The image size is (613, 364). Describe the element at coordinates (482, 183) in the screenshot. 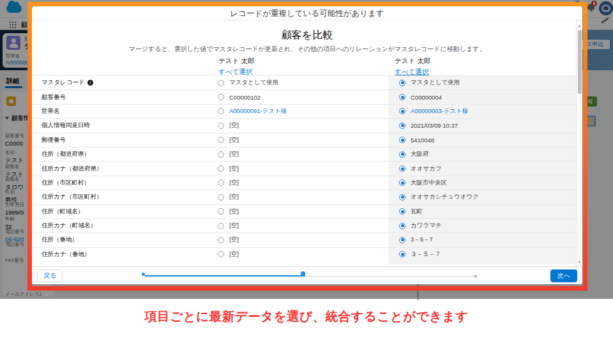

I see `master-cell: 大阪市中央区` at that location.